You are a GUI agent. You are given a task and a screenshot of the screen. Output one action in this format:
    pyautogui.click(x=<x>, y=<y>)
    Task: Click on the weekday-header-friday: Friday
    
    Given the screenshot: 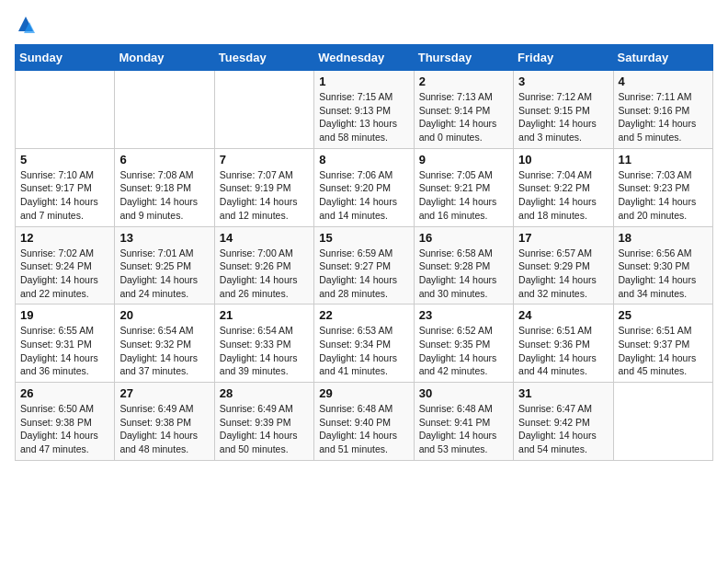 What is the action you would take?
    pyautogui.click(x=563, y=58)
    